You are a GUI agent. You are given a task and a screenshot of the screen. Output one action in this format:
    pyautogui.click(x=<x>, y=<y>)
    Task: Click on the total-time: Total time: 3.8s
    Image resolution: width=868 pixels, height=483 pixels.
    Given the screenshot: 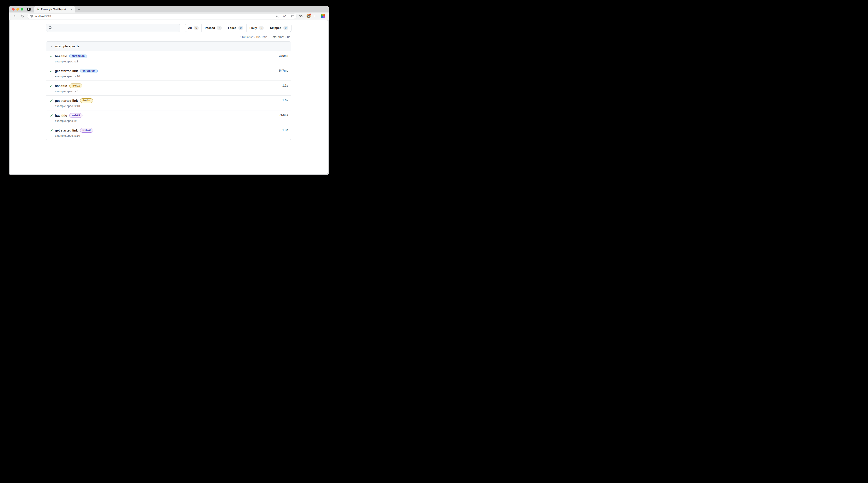 What is the action you would take?
    pyautogui.click(x=280, y=37)
    